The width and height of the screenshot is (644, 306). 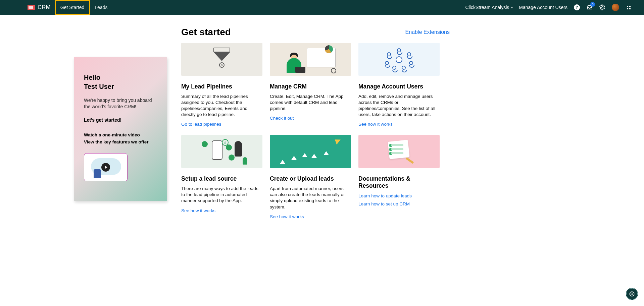 What do you see at coordinates (593, 4) in the screenshot?
I see `inbox-badge: 0` at bounding box center [593, 4].